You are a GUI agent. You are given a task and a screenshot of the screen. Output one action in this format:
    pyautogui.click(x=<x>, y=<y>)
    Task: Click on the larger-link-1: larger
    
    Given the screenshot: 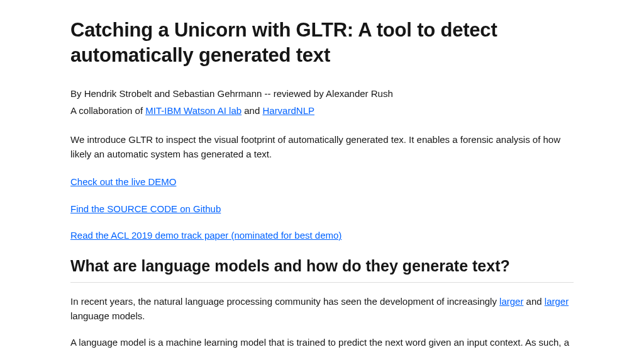 What is the action you would take?
    pyautogui.click(x=511, y=301)
    